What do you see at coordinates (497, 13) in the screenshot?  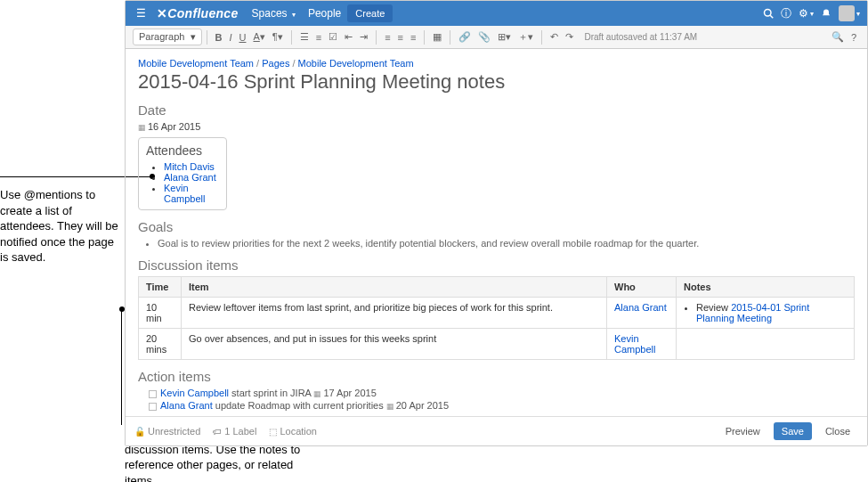 I see `top-navbar: ☰ ✕Confluence Spaces ▾ People Create ⓘ ⚙…` at bounding box center [497, 13].